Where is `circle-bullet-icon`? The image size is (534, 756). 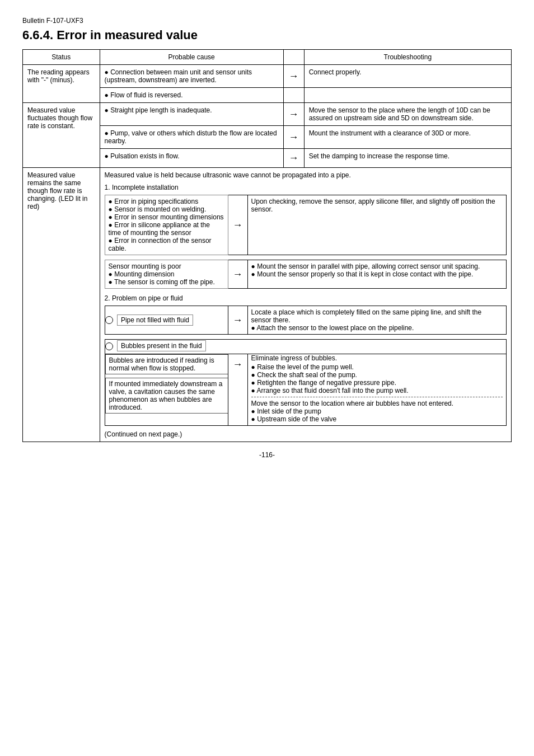 circle-bullet-icon is located at coordinates (109, 320).